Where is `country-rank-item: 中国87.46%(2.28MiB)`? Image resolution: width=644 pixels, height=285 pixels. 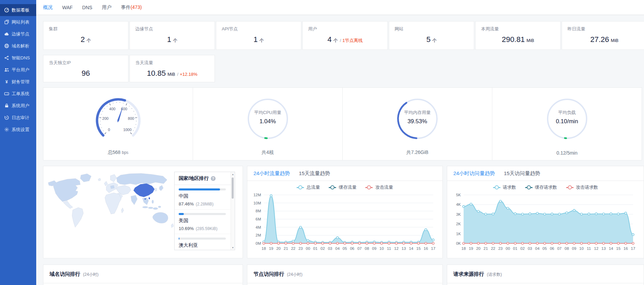
country-rank-item: 中国87.46%(2.28MiB) is located at coordinates (205, 197).